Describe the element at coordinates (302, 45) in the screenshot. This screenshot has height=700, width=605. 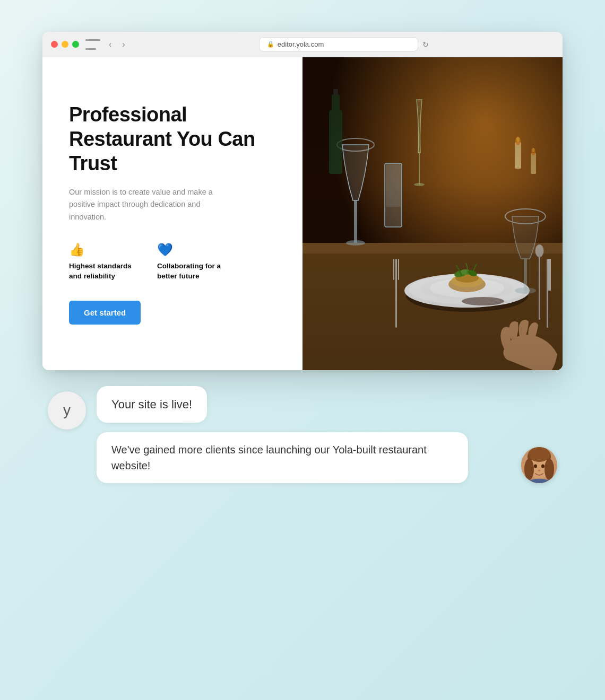
I see `browser-toolbar: ‹ › 🔒 editor.yola.com ↻` at that location.